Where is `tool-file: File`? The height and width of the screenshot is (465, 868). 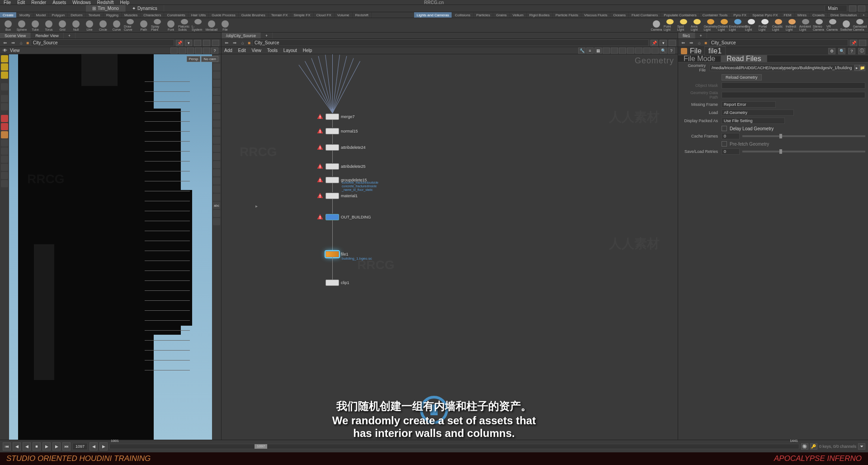 tool-file: File is located at coordinates (225, 25).